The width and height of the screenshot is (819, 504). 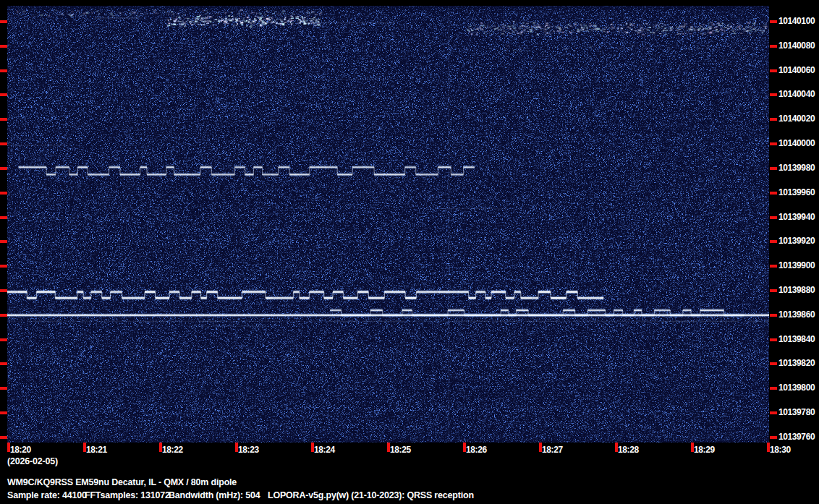 I want to click on frequency-tick-label: 10139920, so click(x=797, y=242).